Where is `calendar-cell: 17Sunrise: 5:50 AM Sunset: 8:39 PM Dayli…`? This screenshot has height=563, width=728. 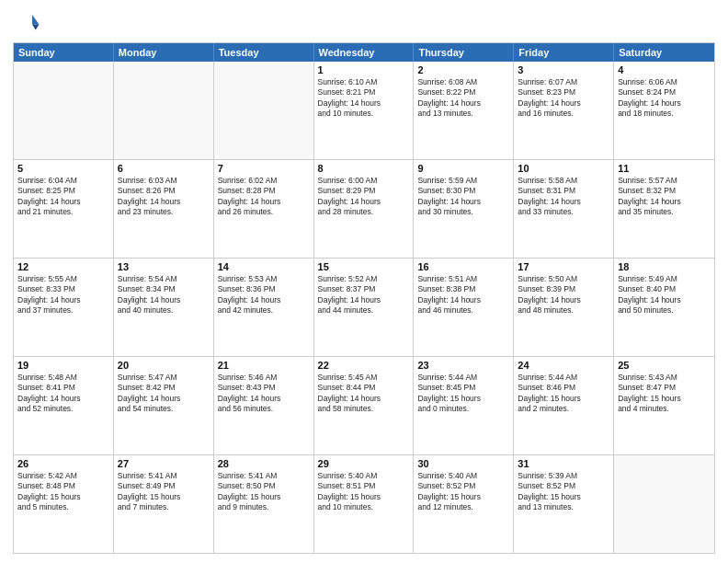
calendar-cell: 17Sunrise: 5:50 AM Sunset: 8:39 PM Dayli… is located at coordinates (564, 307).